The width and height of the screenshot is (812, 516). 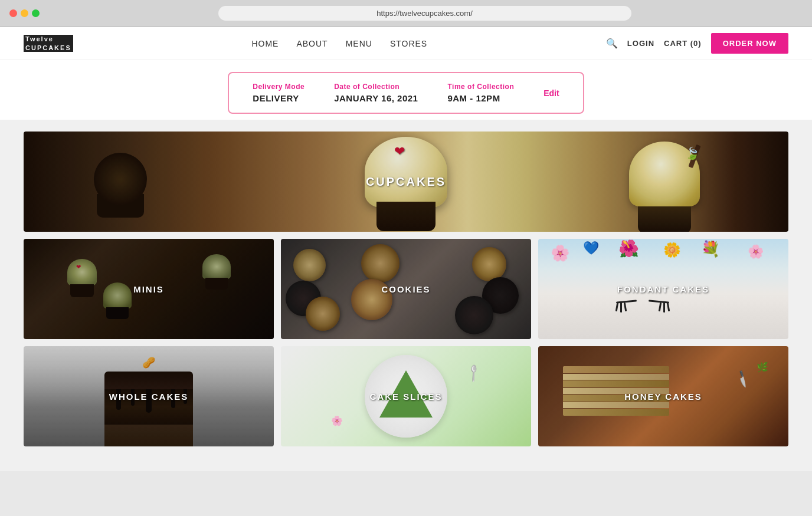 What do you see at coordinates (48, 48) in the screenshot?
I see `logo-line2: CUPCAKES` at bounding box center [48, 48].